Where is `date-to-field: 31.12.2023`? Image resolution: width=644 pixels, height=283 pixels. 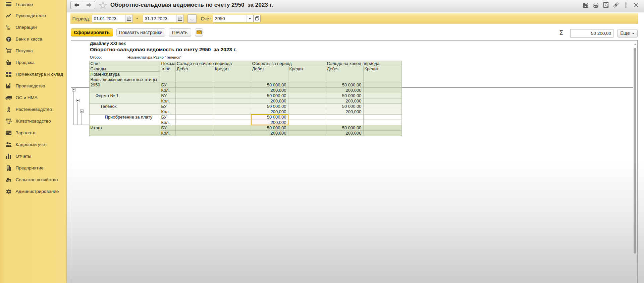 date-to-field: 31.12.2023 is located at coordinates (163, 19).